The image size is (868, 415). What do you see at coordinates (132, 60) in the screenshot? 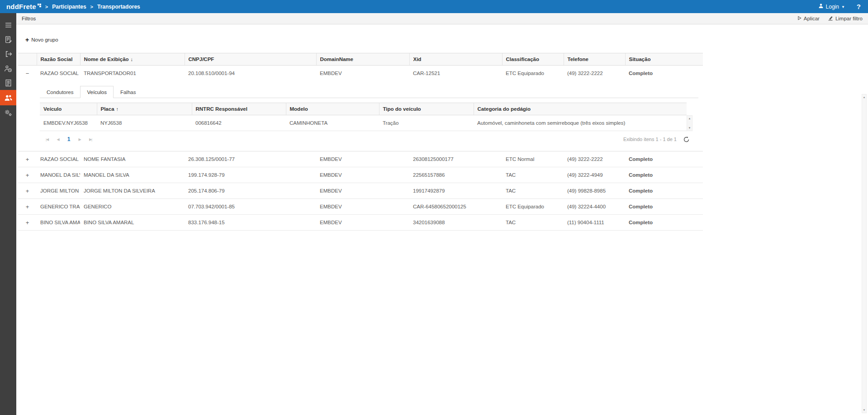
I see `column-header-nome-exibicao: Nome de Exibição↓` at bounding box center [132, 60].